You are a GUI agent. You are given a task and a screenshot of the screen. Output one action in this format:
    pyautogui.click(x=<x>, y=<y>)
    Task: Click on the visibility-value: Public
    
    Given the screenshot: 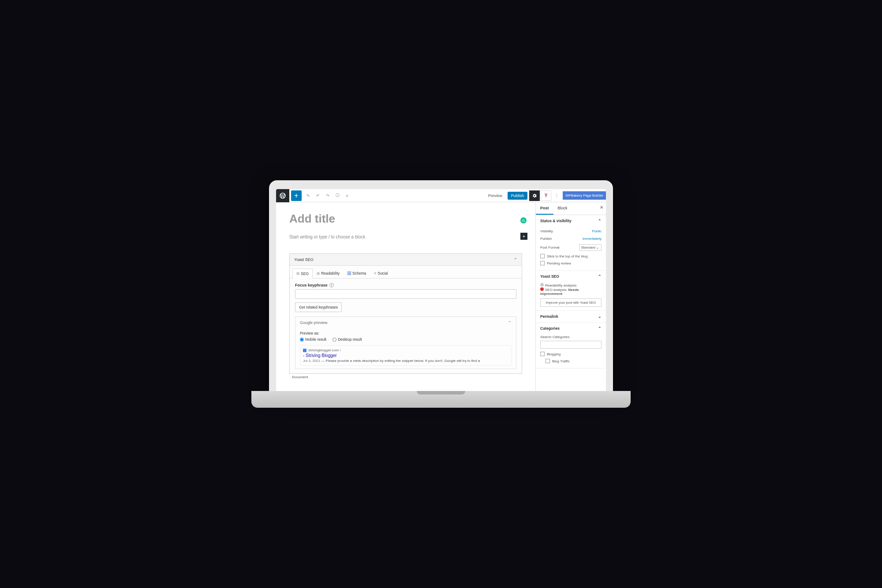 What is the action you would take?
    pyautogui.click(x=597, y=231)
    